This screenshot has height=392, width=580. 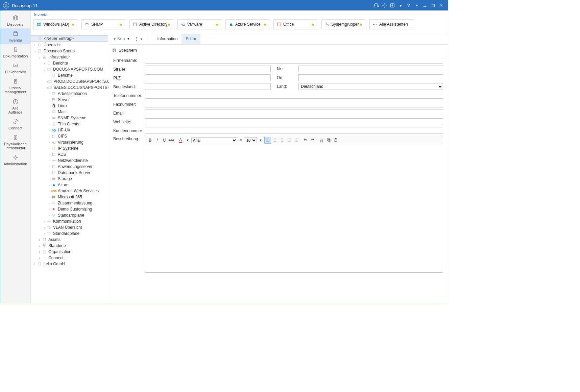 What do you see at coordinates (167, 39) in the screenshot?
I see `tab-information: Information` at bounding box center [167, 39].